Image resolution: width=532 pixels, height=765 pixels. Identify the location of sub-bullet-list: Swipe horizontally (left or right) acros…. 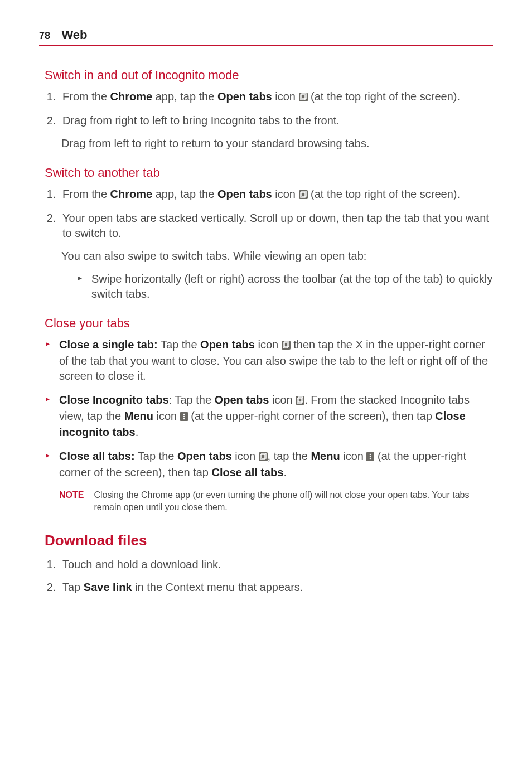
(277, 287).